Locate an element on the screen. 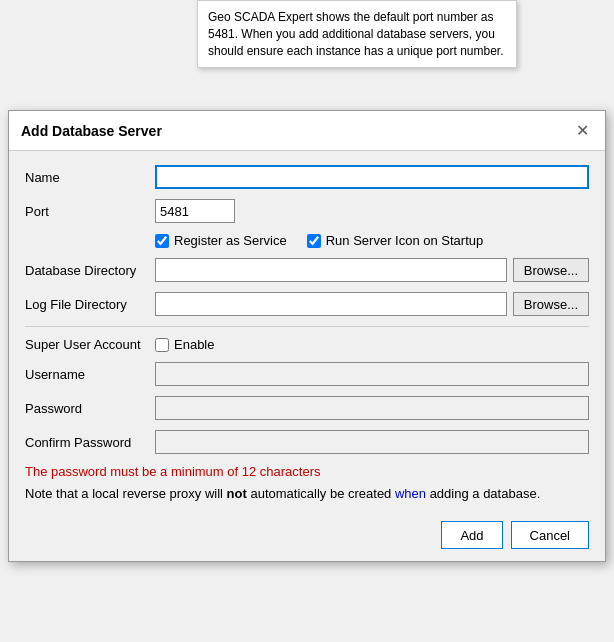  password-input is located at coordinates (372, 408).